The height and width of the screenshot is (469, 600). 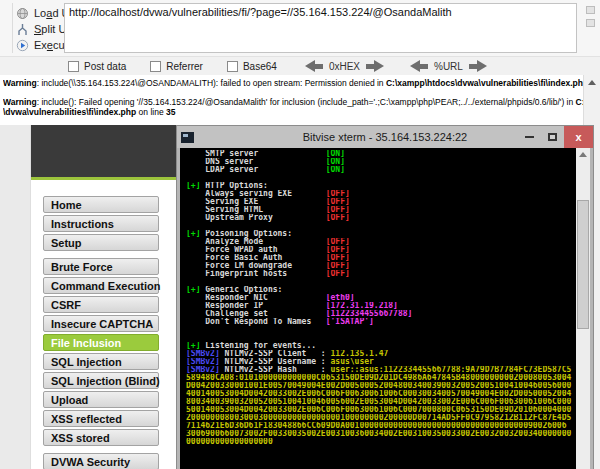 I want to click on scroll-up-arrow-icon, so click(x=592, y=82).